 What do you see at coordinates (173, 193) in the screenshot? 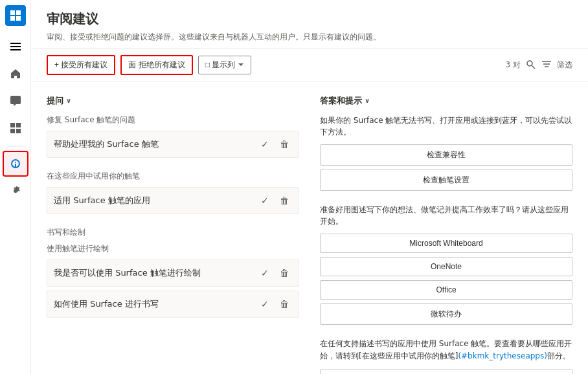
I see `question-group-2: 在这些应用中试用你的触笔 适用 Surface 触笔的应用 ✓ 🗑` at bounding box center [173, 193].